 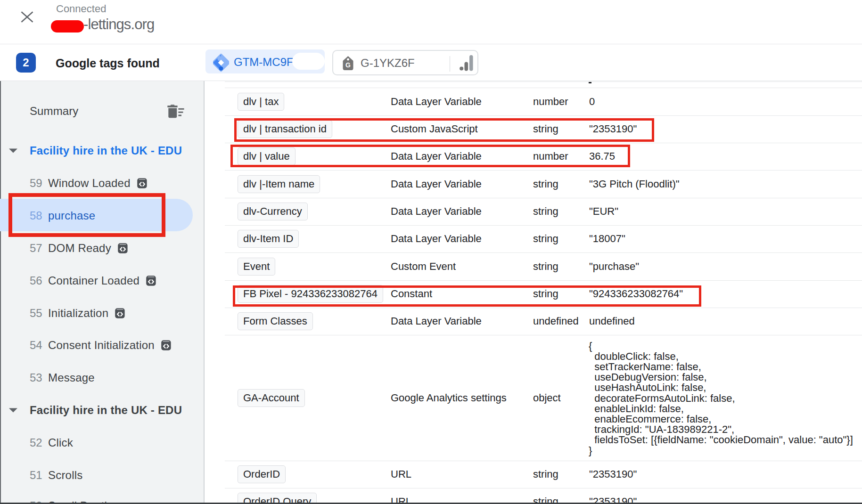 What do you see at coordinates (348, 65) in the screenshot?
I see `svg-text: G` at bounding box center [348, 65].